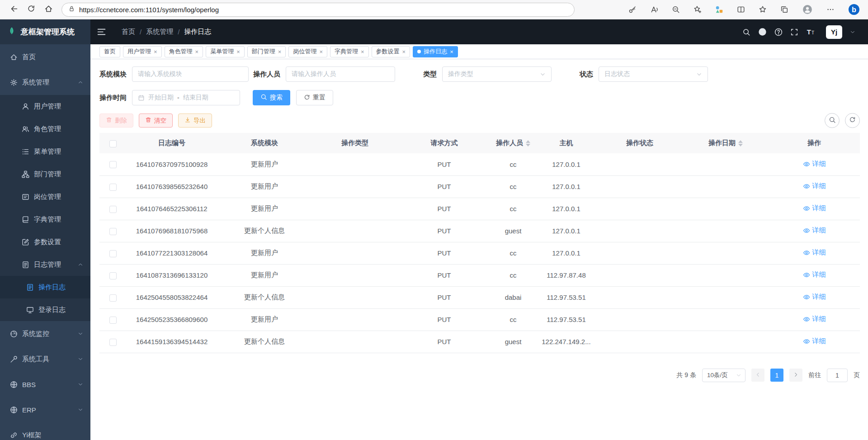 This screenshot has height=440, width=868. I want to click on sidebar-item-dicts: 字典管理, so click(45, 219).